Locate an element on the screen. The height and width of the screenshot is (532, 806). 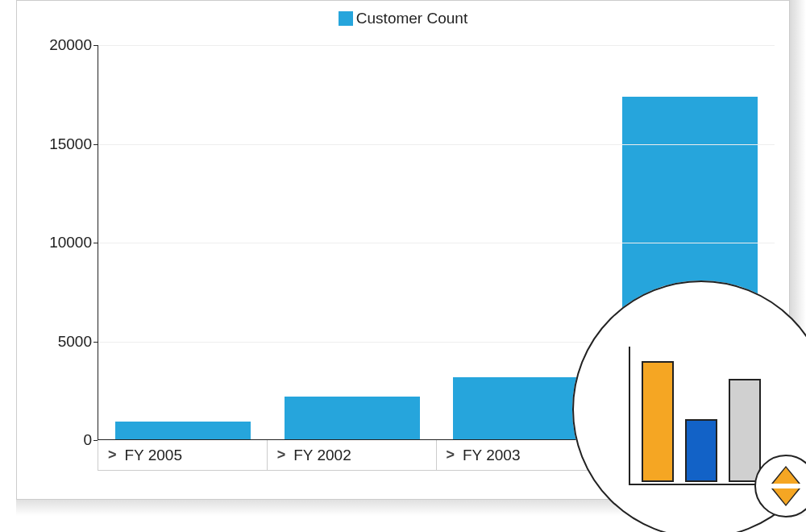
legend: Customer Count is located at coordinates (403, 18).